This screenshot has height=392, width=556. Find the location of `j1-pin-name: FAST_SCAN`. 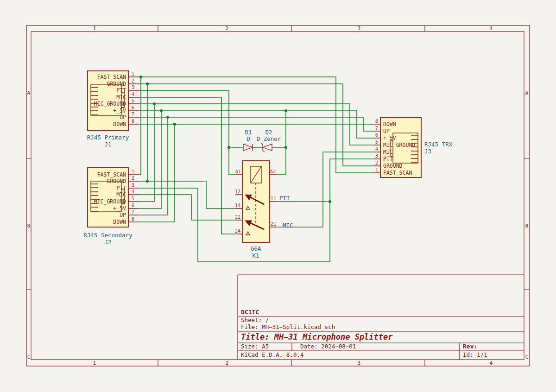

j1-pin-name: FAST_SCAN is located at coordinates (112, 77).